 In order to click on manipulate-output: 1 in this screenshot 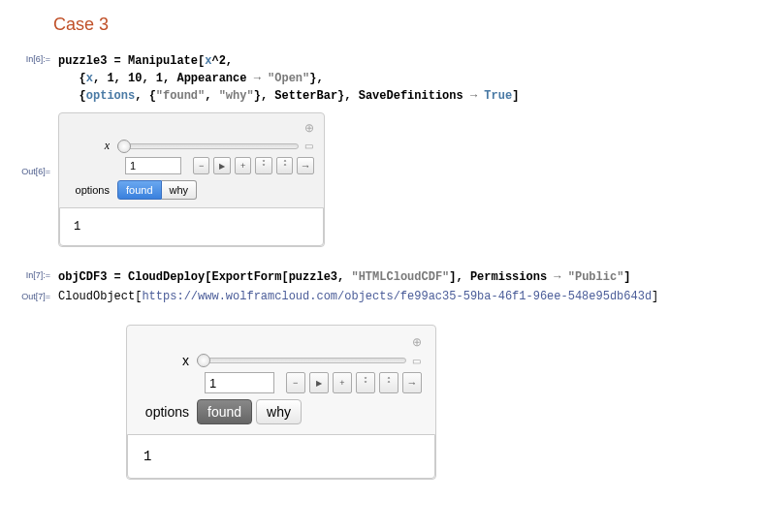, I will do `click(192, 227)`.